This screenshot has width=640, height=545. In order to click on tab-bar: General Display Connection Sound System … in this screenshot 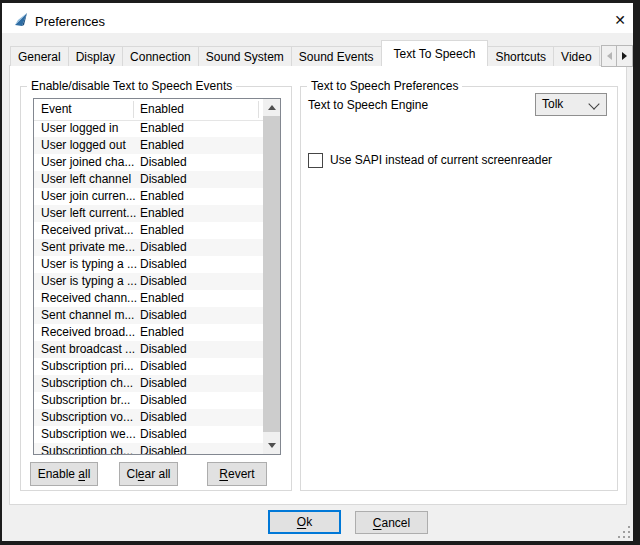, I will do `click(305, 53)`.